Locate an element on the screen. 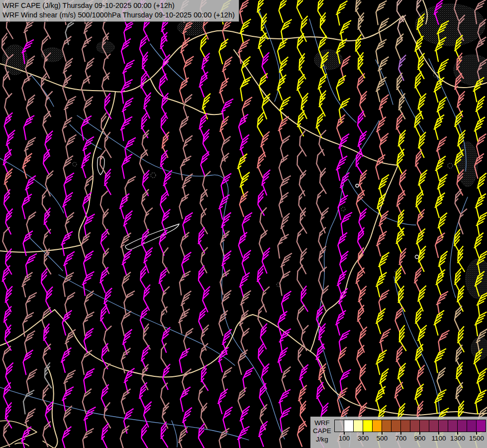 Image resolution: width=487 pixels, height=448 pixels. legend-label-model: WRF is located at coordinates (322, 423).